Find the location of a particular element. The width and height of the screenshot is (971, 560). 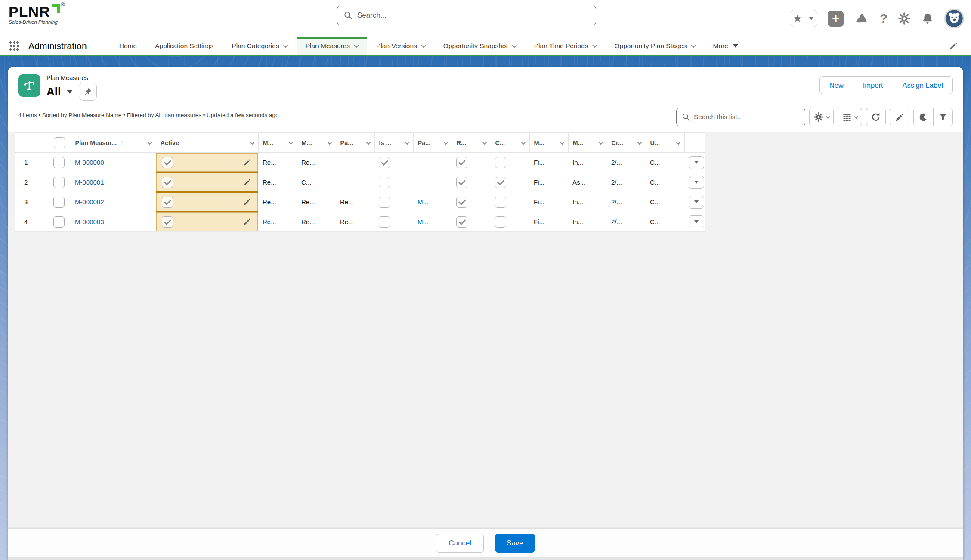

column-header-c: C... is located at coordinates (510, 143).